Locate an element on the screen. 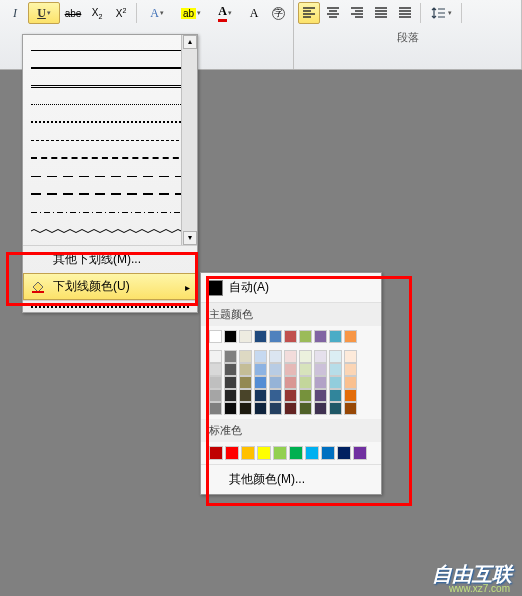 The image size is (522, 596). line-spacing-button: ▾ is located at coordinates (441, 13).